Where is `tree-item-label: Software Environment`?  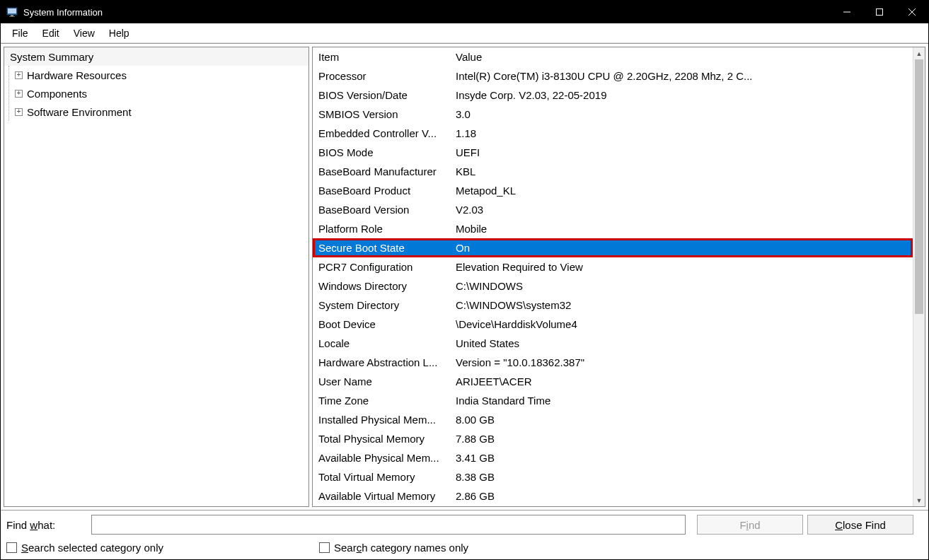
tree-item-label: Software Environment is located at coordinates (79, 112).